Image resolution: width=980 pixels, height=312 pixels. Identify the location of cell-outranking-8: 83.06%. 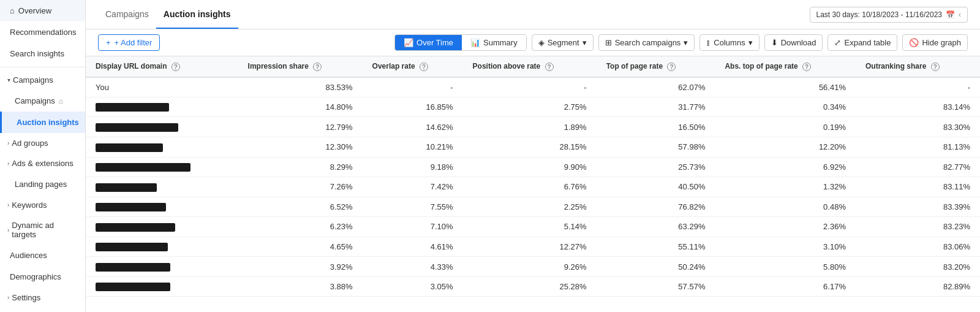
(918, 246).